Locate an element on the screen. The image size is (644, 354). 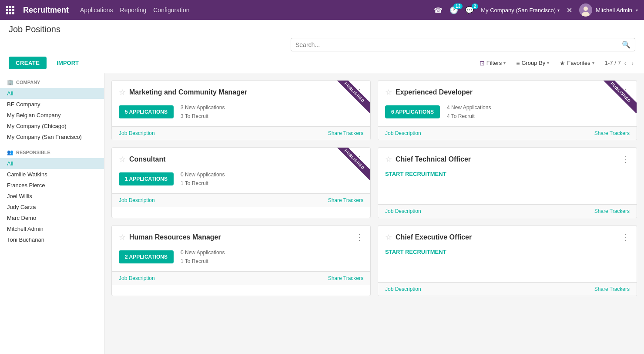
user-info: Mitchell Admin ▾ is located at coordinates (608, 10).